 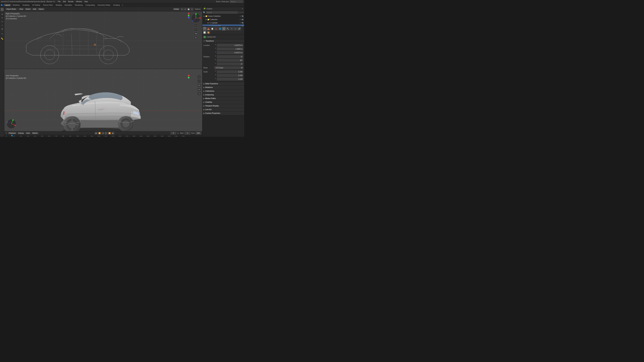 I want to click on keying-menu: Keying, so click(x=21, y=133).